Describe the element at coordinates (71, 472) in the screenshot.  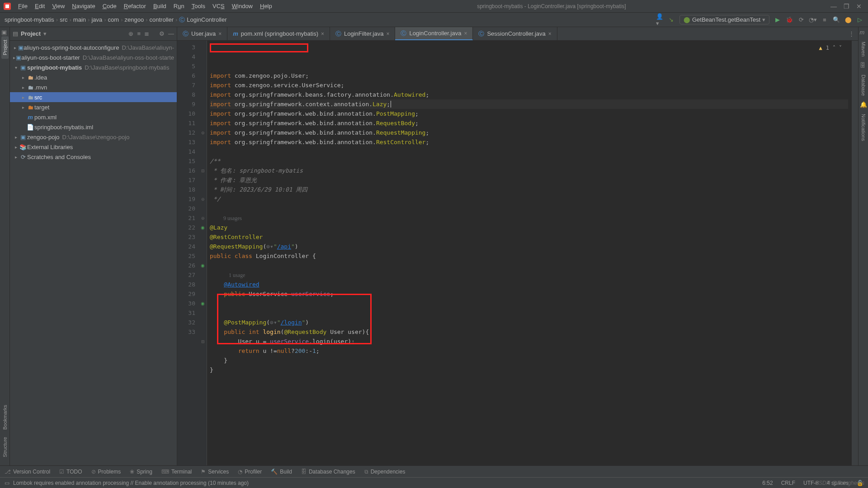
I see `bottom-tool-todo: ☑TODO` at that location.